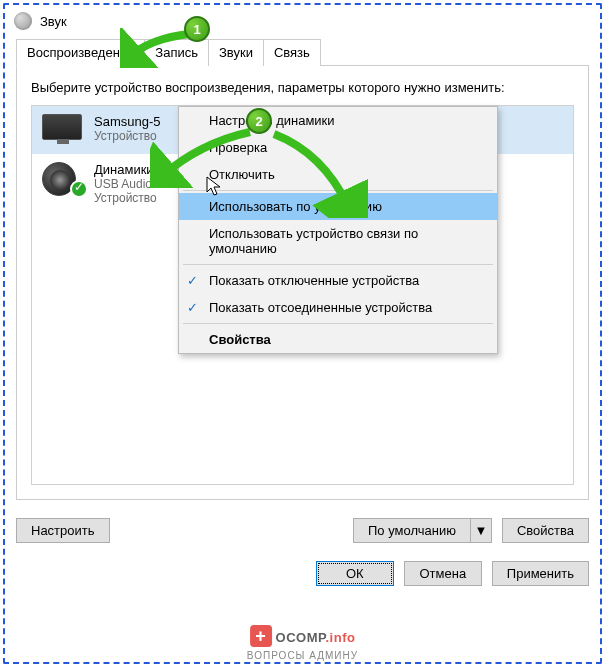 Image resolution: width=605 pixels, height=667 pixels. What do you see at coordinates (338, 174) in the screenshot?
I see `cm-disable: Отключить` at bounding box center [338, 174].